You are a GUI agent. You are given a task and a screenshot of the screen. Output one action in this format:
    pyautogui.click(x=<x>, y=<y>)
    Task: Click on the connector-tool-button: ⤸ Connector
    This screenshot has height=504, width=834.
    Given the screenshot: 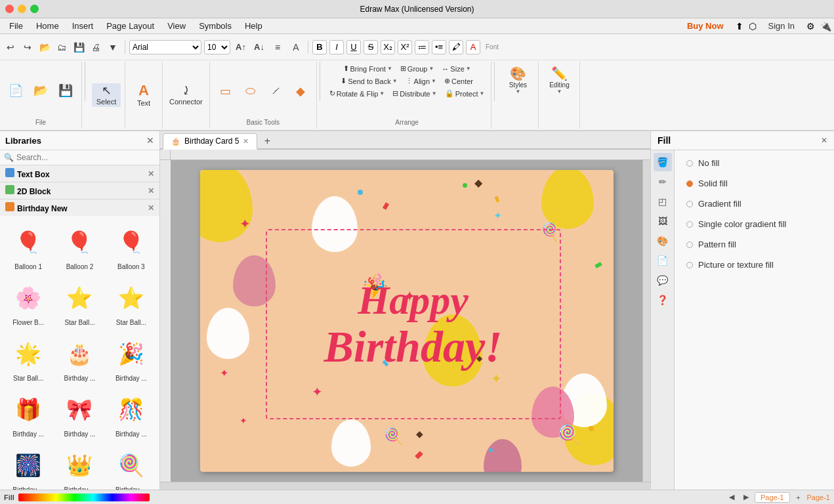 What is the action you would take?
    pyautogui.click(x=186, y=95)
    